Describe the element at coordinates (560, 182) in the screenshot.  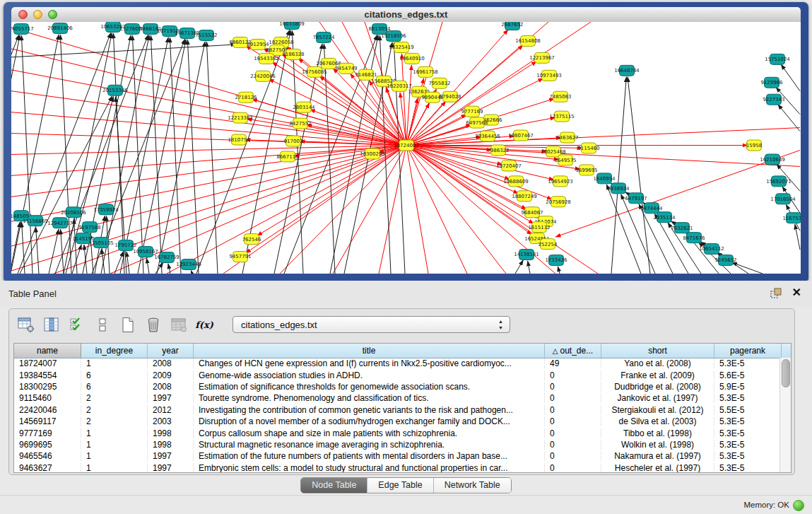
I see `graph-node-label: 19654923` at that location.